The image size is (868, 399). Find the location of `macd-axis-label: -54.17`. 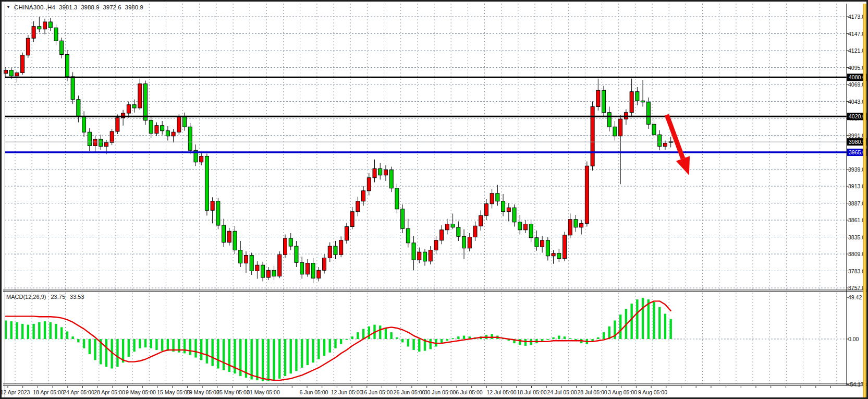

macd-axis-label: -54.17 is located at coordinates (856, 384).